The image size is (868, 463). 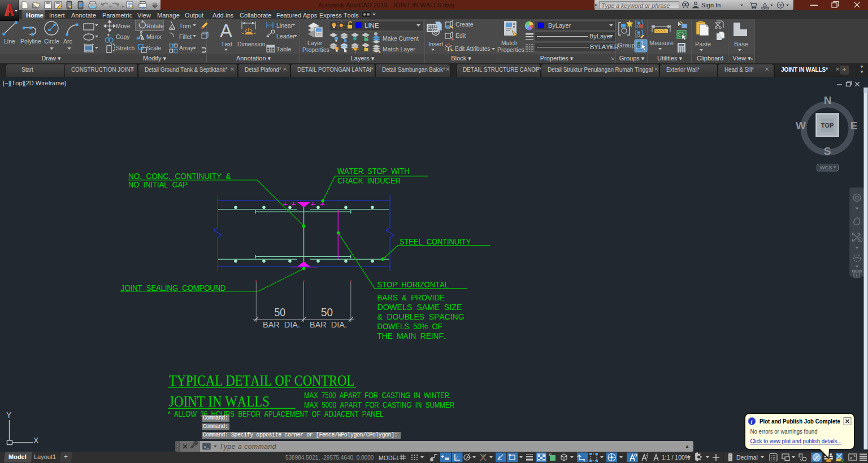 I want to click on svg-text:Click to view plot and publish: Click to view plot and publish details..…, so click(x=796, y=441).